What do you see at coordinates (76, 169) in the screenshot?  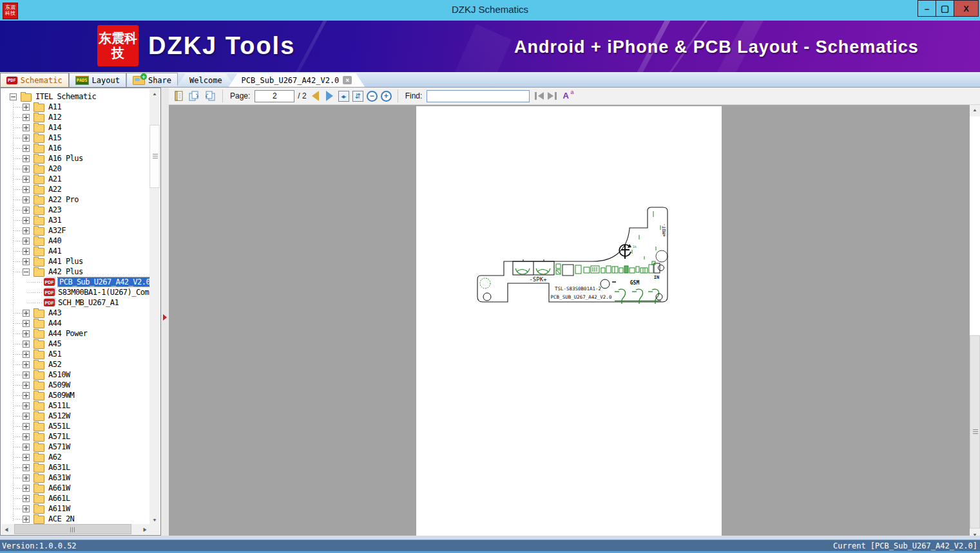 I see `tree-item-folder: A20` at bounding box center [76, 169].